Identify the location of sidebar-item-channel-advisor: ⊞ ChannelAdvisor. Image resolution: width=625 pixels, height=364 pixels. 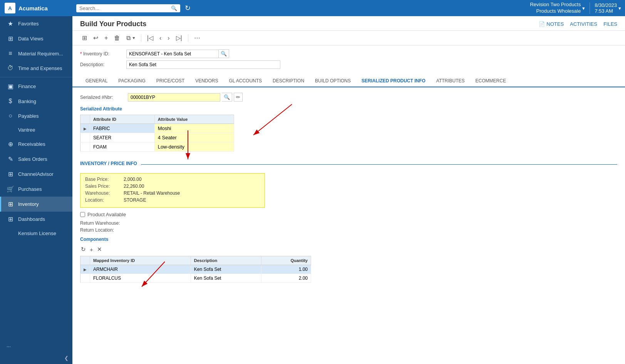
(36, 174).